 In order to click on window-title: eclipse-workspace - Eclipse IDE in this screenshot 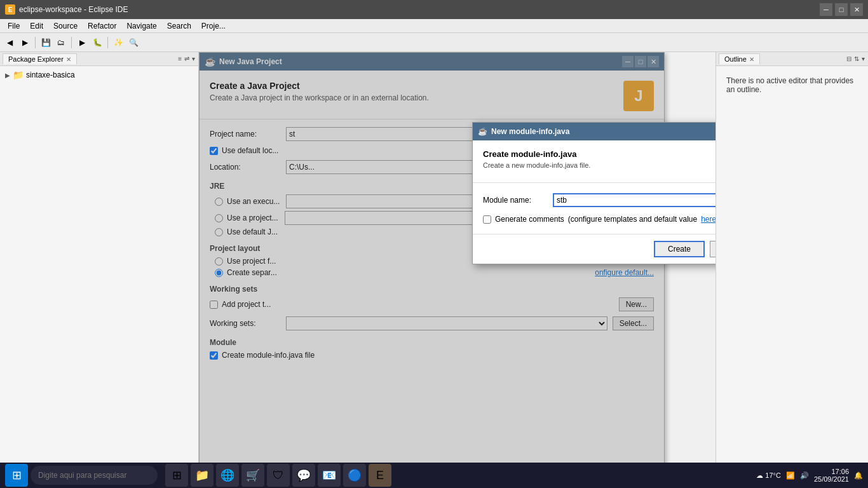, I will do `click(419, 10)`.